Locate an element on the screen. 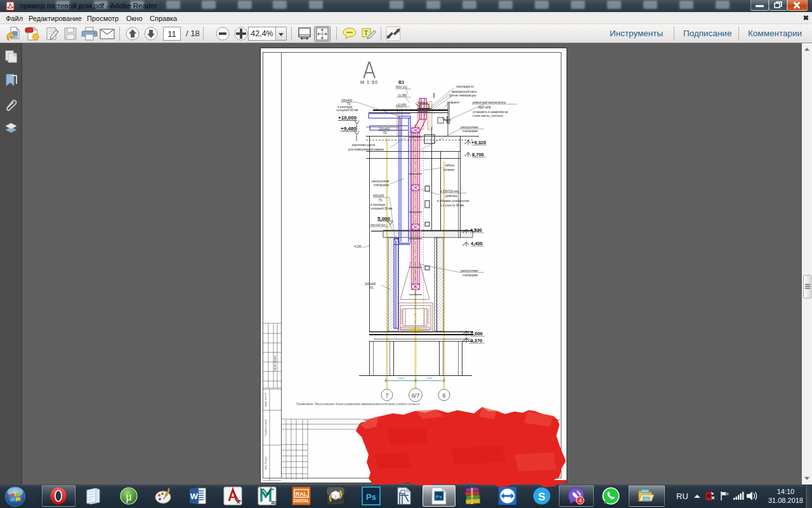 The image size is (812, 508). svg-text: 0,000 is located at coordinates (477, 334).